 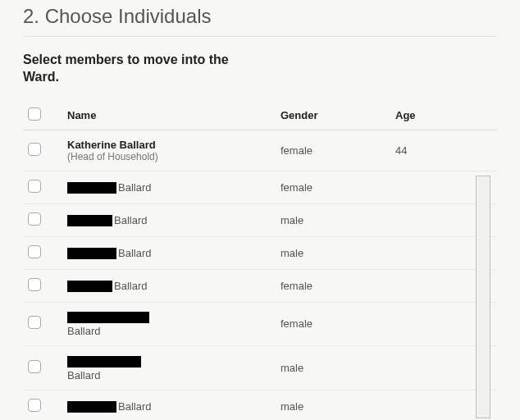 What do you see at coordinates (483, 297) in the screenshot?
I see `vertical-scrollbar` at bounding box center [483, 297].